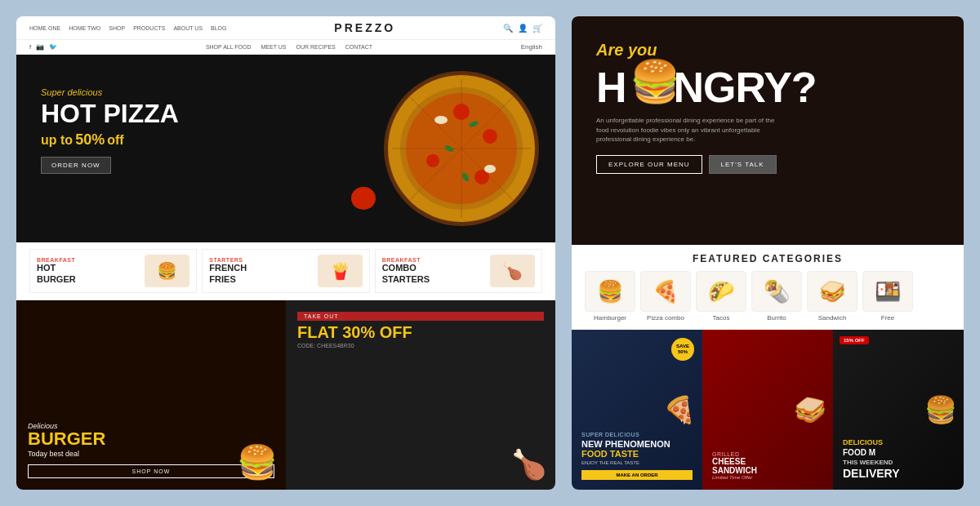  I want to click on promo-subtitle-1: Super Delicious, so click(637, 434).